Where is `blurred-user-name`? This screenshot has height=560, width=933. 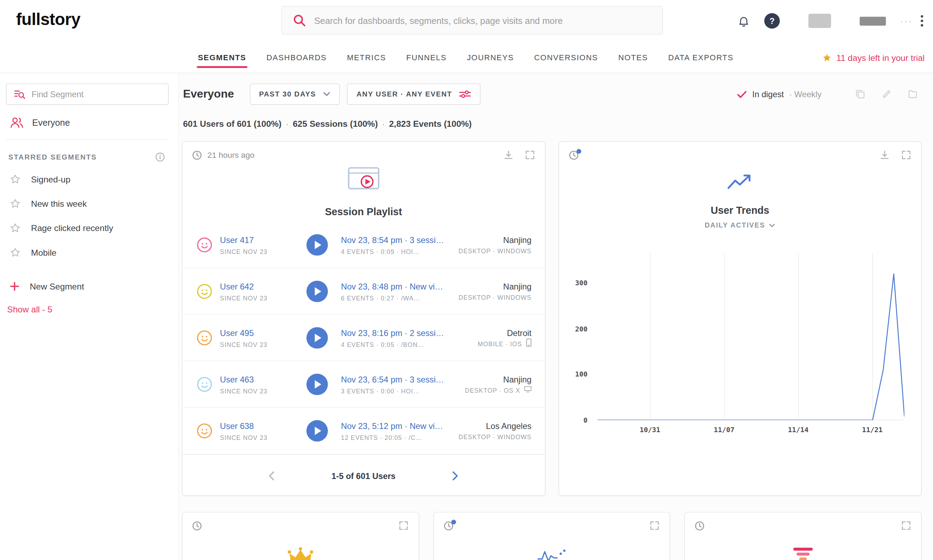 blurred-user-name is located at coordinates (873, 21).